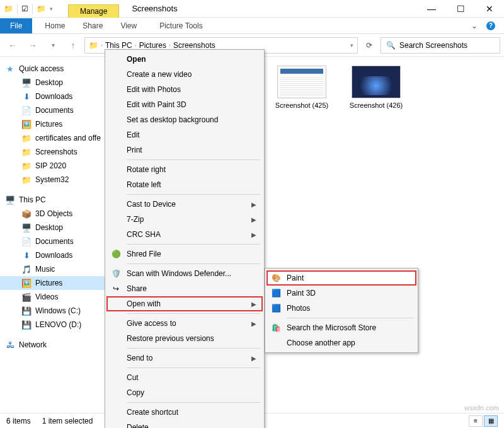  Describe the element at coordinates (185, 234) in the screenshot. I see `menu-item-crc-sha: CRC SHA▶` at that location.